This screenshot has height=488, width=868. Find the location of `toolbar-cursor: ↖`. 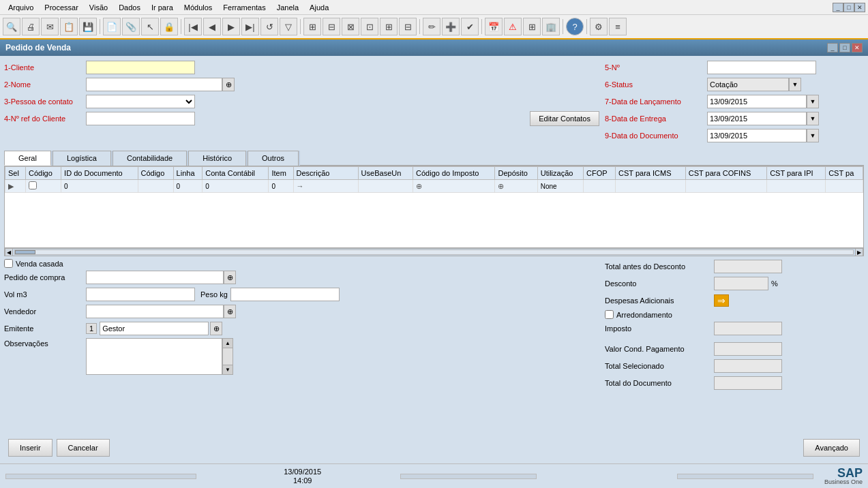

toolbar-cursor: ↖ is located at coordinates (150, 27).